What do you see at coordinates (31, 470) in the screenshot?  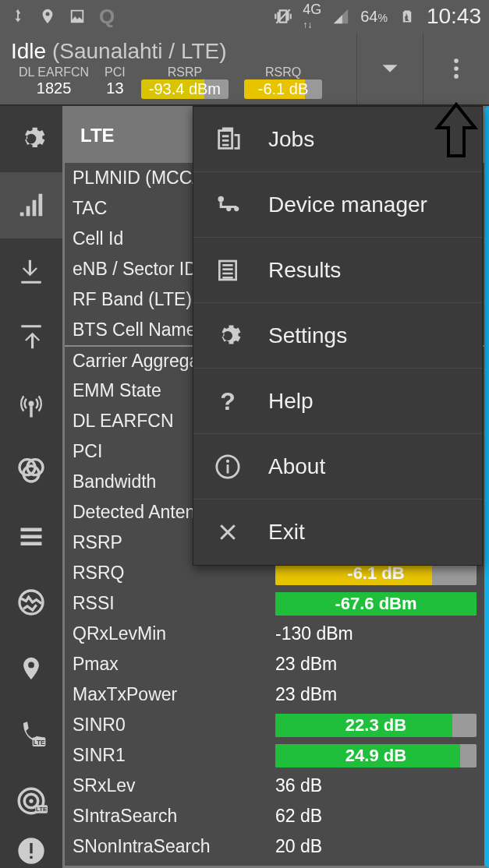 I see `venn-icon` at bounding box center [31, 470].